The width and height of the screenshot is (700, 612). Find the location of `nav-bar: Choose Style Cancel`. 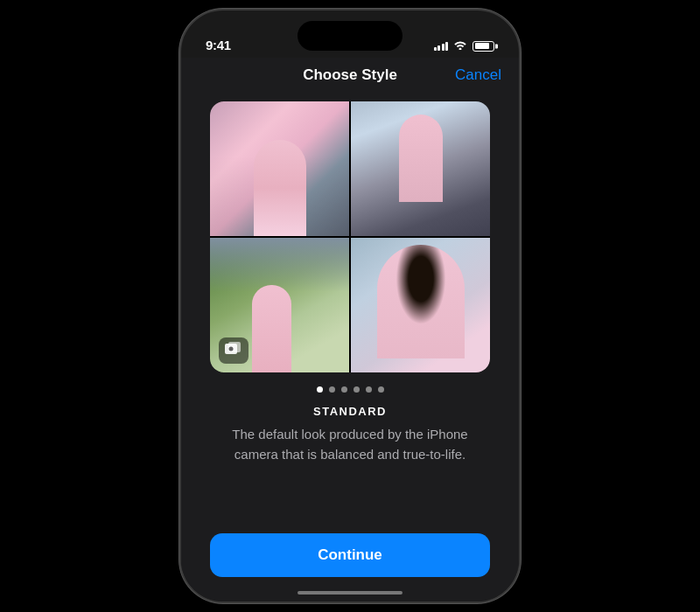

nav-bar: Choose Style Cancel is located at coordinates (350, 75).